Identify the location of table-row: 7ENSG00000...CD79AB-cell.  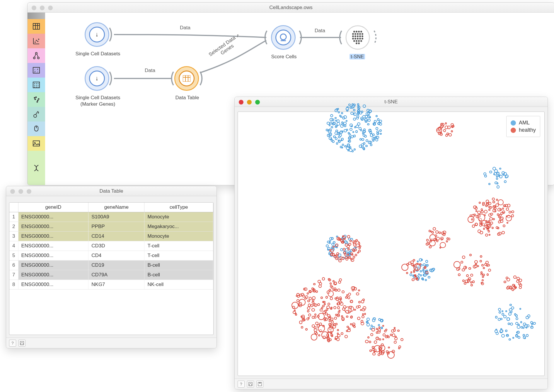
(111, 275).